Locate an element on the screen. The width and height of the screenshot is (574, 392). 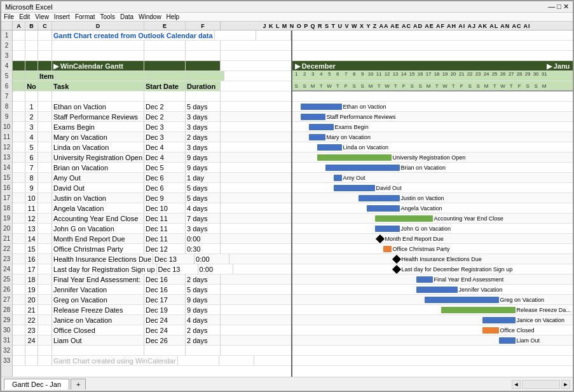
sheet-tab-gantt: Gantt Dec - Jan is located at coordinates (37, 384).